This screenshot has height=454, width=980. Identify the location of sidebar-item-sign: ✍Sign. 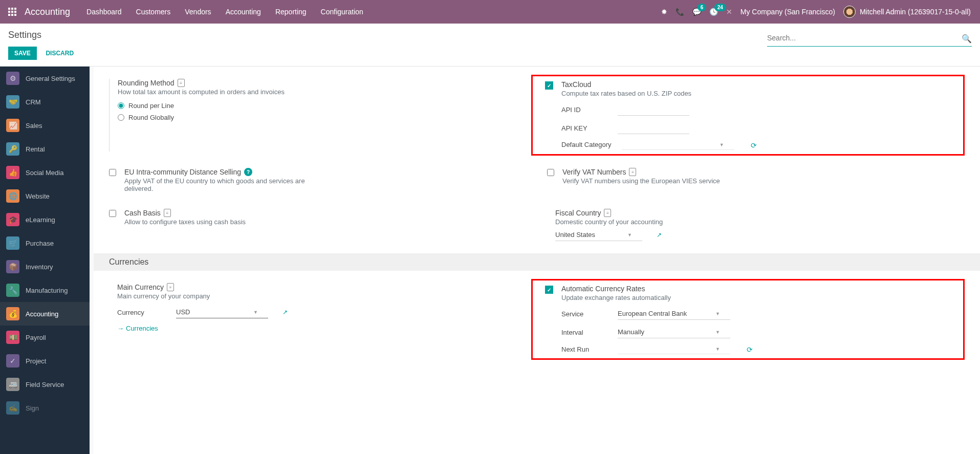
(45, 408).